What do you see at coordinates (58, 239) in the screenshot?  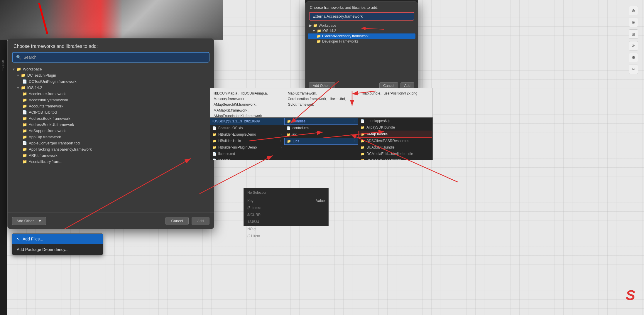 I see `add-files-item: ↖ Add Files...` at bounding box center [58, 239].